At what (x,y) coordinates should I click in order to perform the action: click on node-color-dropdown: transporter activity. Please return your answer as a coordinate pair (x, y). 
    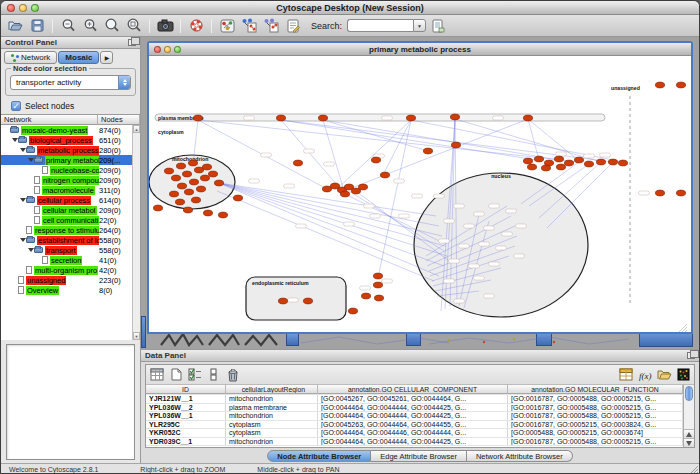
    Looking at the image, I should click on (70, 82).